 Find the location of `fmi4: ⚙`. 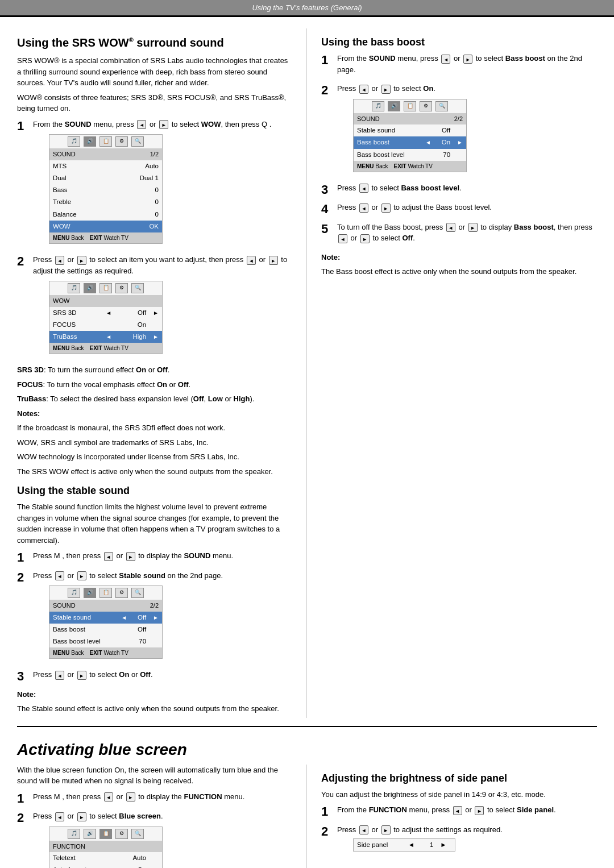

fmi4: ⚙ is located at coordinates (122, 834).